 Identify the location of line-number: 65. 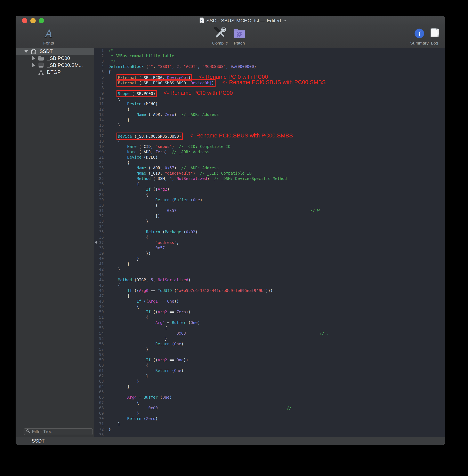
(100, 392).